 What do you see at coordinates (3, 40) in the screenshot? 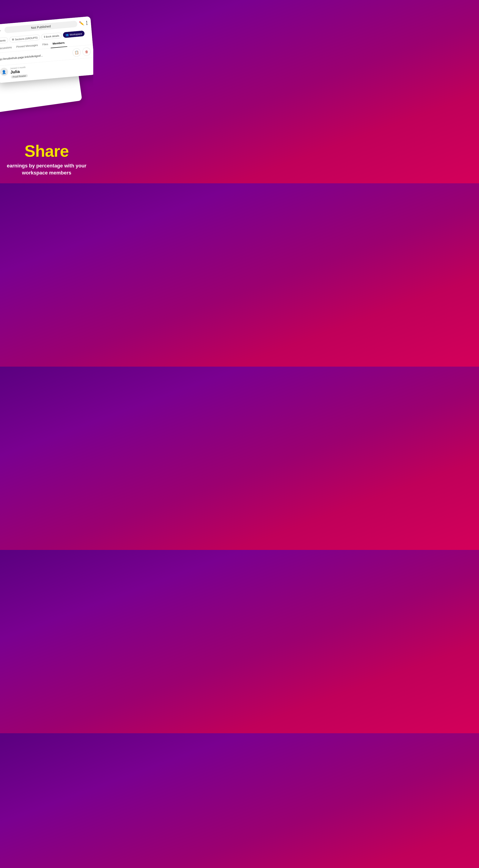
I see `tab-contents-label: ntents` at bounding box center [3, 40].